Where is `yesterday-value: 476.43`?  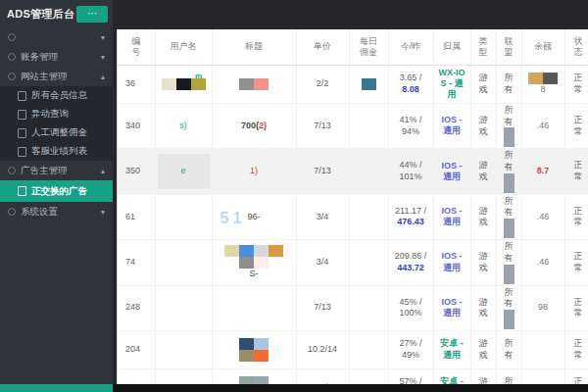 yesterday-value: 476.43 is located at coordinates (412, 222).